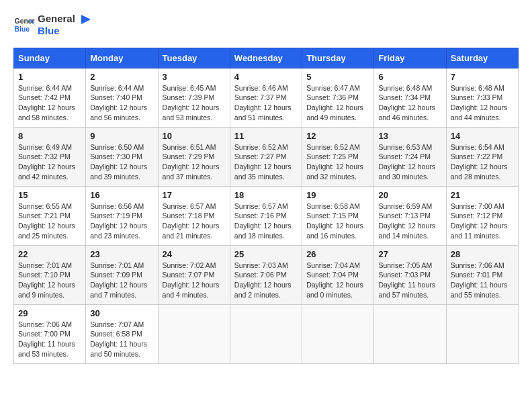  What do you see at coordinates (266, 136) in the screenshot?
I see `day-number: 11` at bounding box center [266, 136].